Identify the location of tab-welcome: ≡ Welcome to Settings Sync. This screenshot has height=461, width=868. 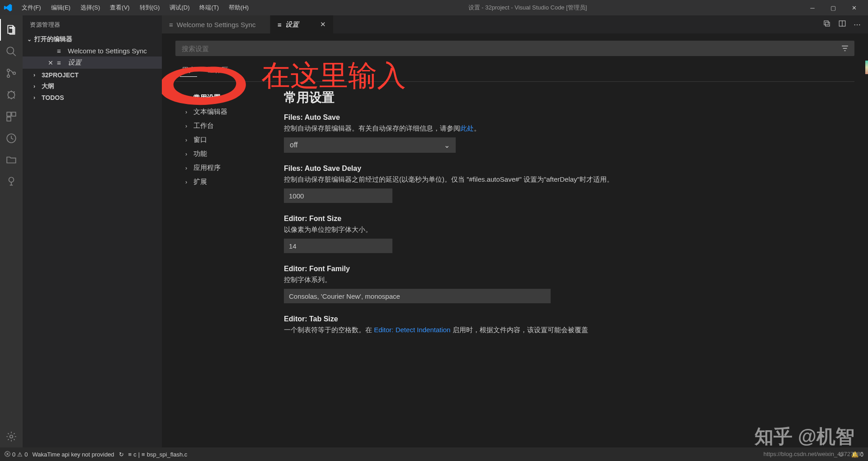
(216, 24).